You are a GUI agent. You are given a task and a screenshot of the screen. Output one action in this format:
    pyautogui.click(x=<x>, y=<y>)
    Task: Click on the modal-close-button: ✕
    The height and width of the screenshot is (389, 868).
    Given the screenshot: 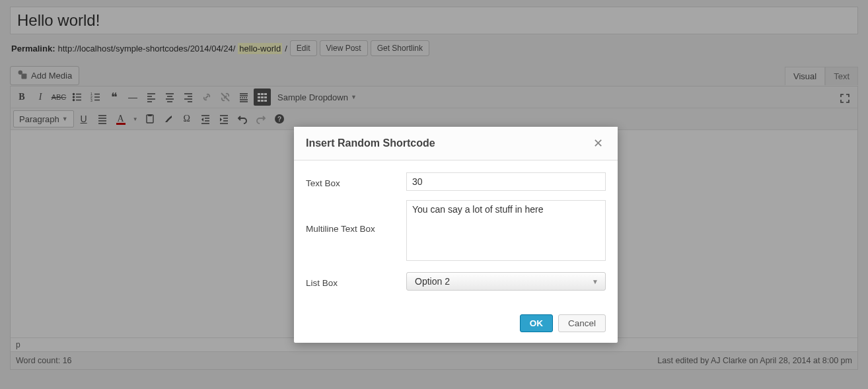 What is the action you would take?
    pyautogui.click(x=598, y=143)
    